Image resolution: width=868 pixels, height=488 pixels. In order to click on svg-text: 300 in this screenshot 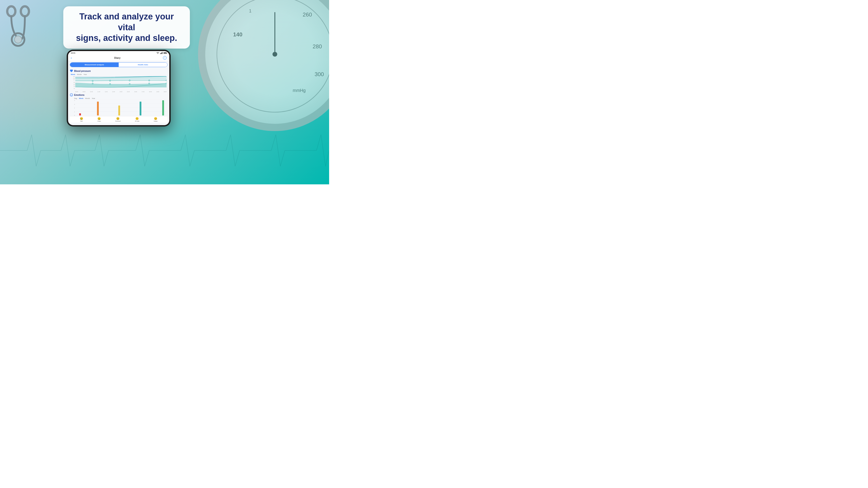, I will do `click(319, 74)`.